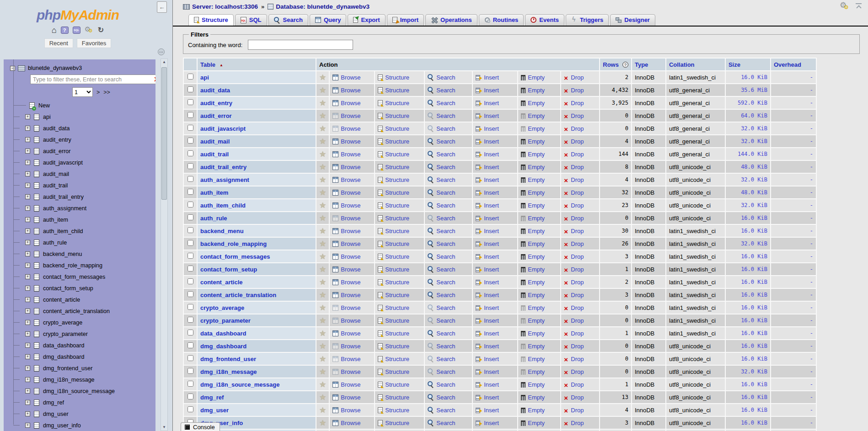  Describe the element at coordinates (451, 20) in the screenshot. I see `tab-operations: Operations` at that location.